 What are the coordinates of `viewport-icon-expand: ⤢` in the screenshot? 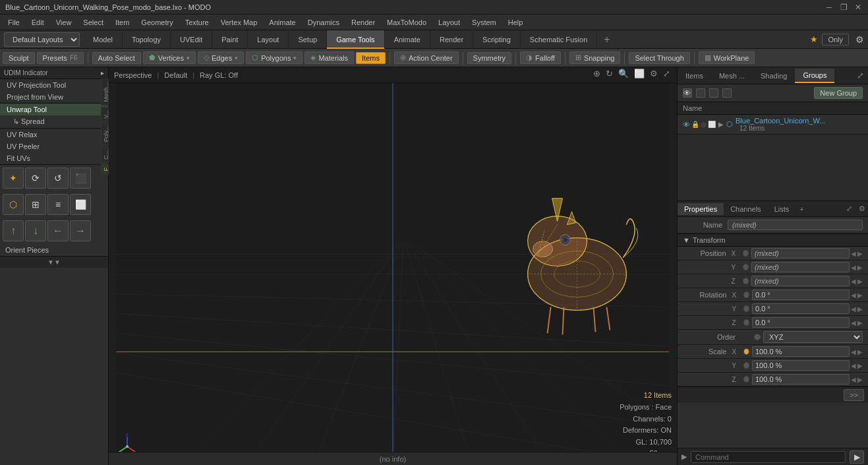 It's located at (667, 74).